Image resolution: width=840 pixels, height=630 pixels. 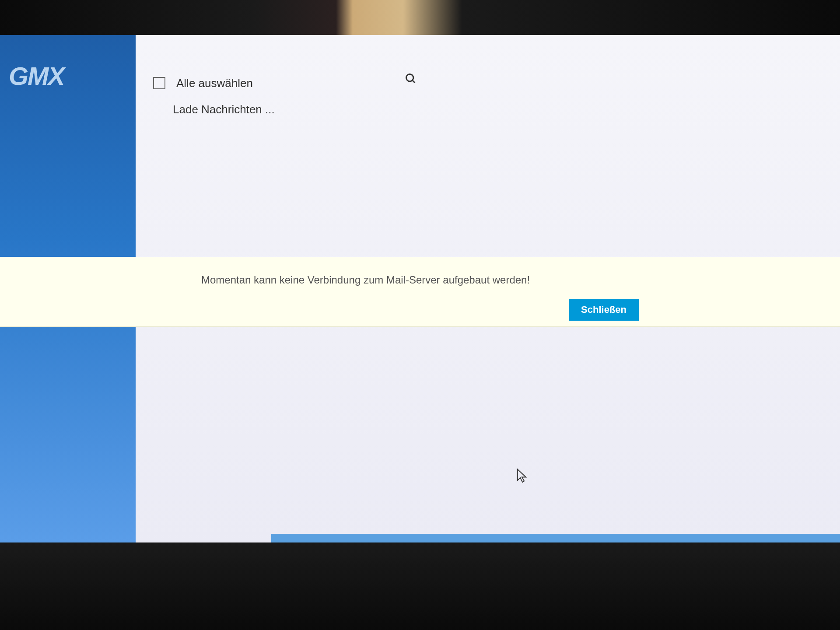 What do you see at coordinates (420, 18) in the screenshot?
I see `monitor-top-bezel` at bounding box center [420, 18].